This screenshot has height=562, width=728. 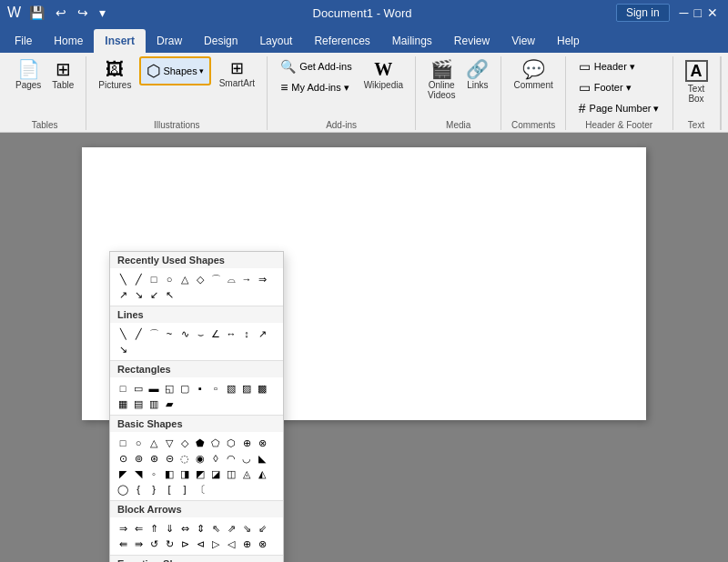 What do you see at coordinates (115, 75) in the screenshot?
I see `pictures-button: 🖼 Pictures` at bounding box center [115, 75].